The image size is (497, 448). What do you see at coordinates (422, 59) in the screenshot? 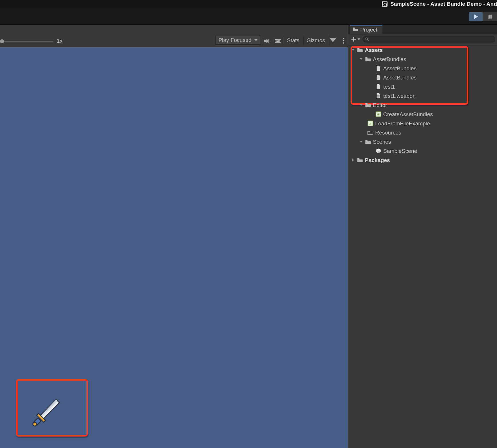
I see `tree-item-assetbundles-folder: AssetBundles` at bounding box center [422, 59].